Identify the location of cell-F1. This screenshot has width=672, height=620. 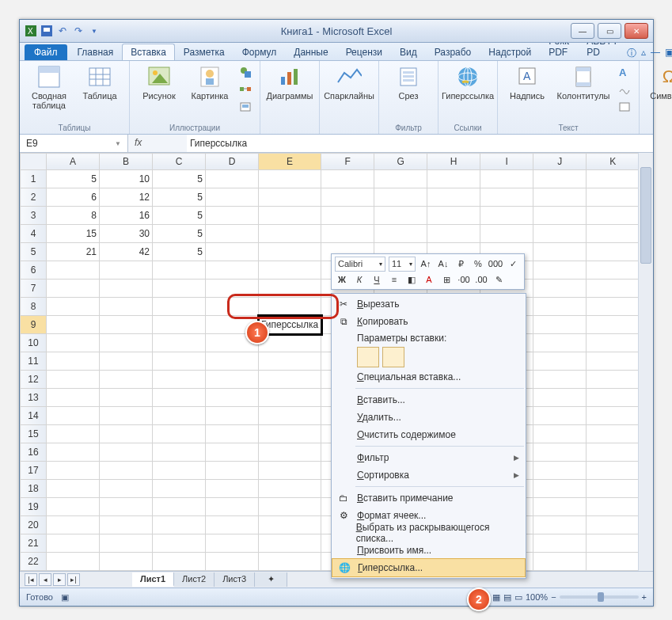
(348, 179).